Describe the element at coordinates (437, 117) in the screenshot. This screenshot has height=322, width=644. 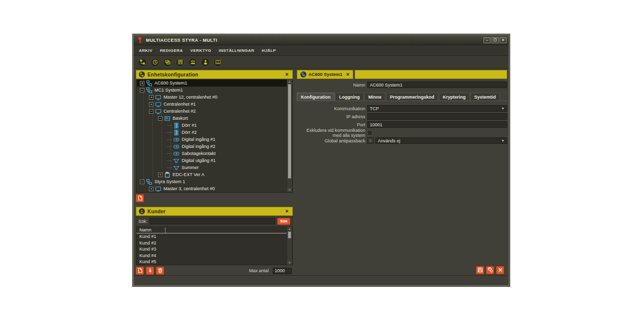
I see `ip-input` at that location.